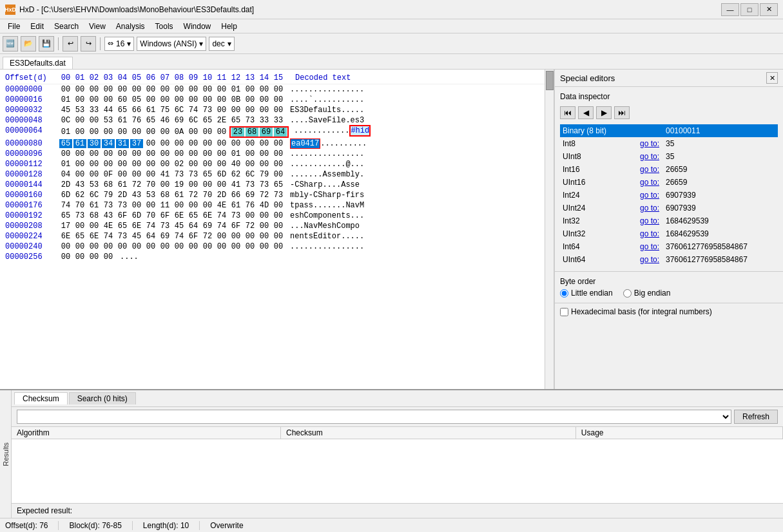 This screenshot has width=783, height=532. I want to click on goto-uint8: go to:, so click(650, 157).